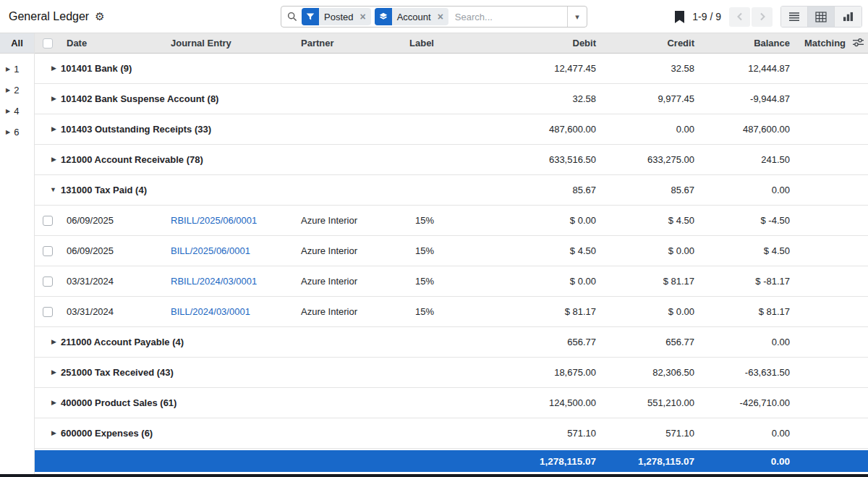 The image size is (868, 477). Describe the element at coordinates (451, 312) in the screenshot. I see `journal-item-row: 03/31/2024BILL/2024/03/0001Azure Interio…` at that location.